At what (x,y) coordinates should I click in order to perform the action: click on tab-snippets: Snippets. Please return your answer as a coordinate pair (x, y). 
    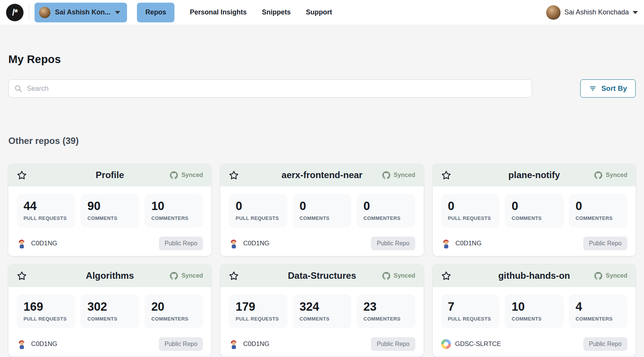
    Looking at the image, I should click on (276, 12).